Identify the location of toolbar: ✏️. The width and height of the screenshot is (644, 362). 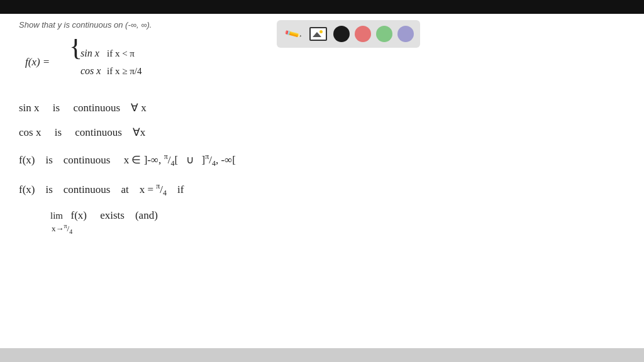
(348, 34).